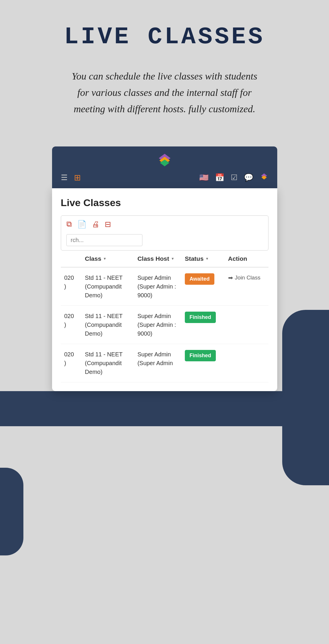 Image resolution: width=329 pixels, height=644 pixels. I want to click on print-icon: 🖨, so click(96, 225).